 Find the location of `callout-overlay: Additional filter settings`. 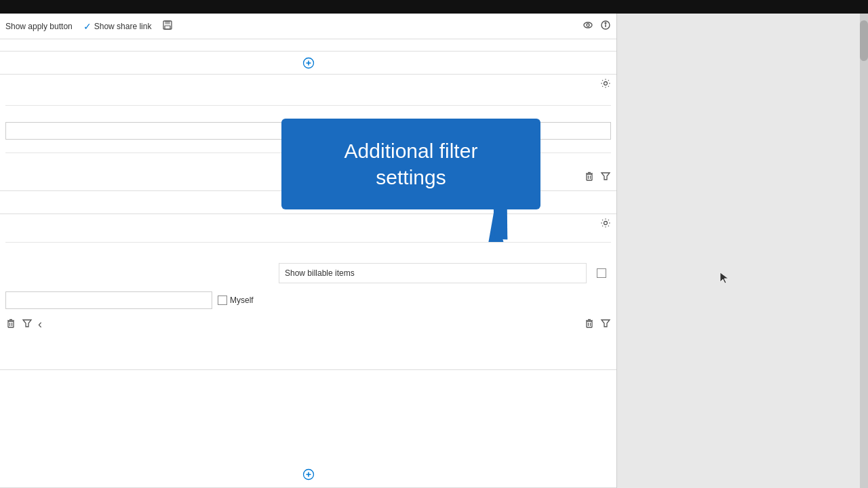

callout-overlay: Additional filter settings is located at coordinates (411, 164).